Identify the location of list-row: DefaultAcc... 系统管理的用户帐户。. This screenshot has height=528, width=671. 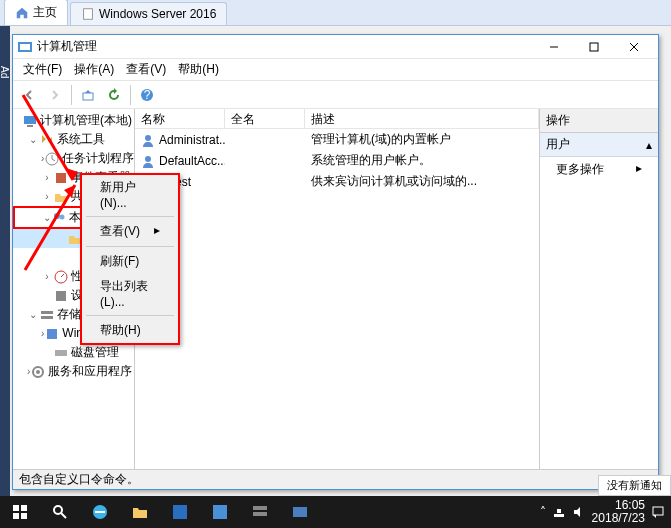
(337, 160).